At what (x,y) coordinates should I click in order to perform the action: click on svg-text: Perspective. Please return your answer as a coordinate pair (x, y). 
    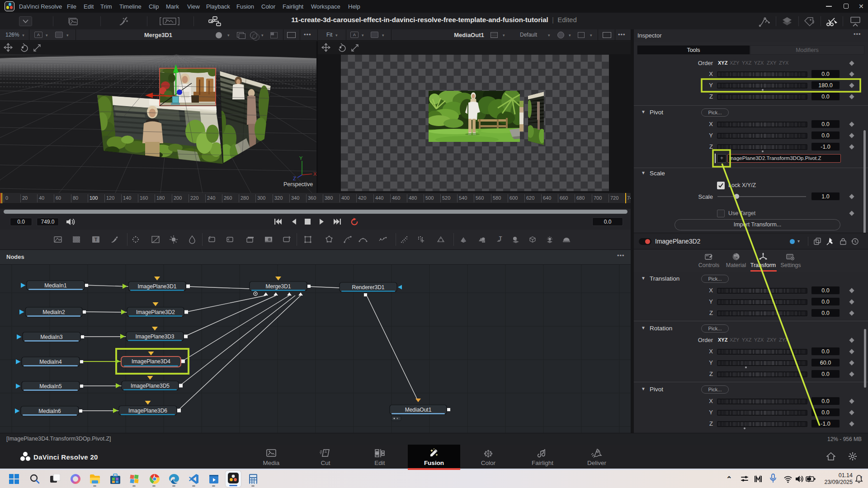
    Looking at the image, I should click on (298, 184).